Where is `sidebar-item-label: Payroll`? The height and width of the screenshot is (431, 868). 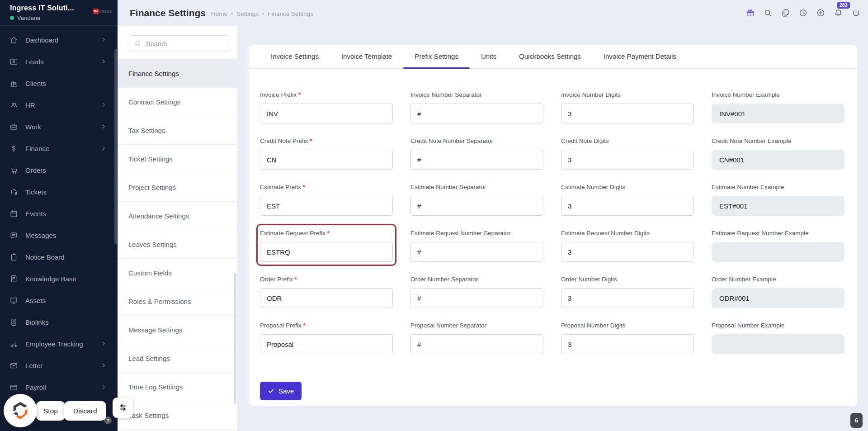
sidebar-item-label: Payroll is located at coordinates (36, 387).